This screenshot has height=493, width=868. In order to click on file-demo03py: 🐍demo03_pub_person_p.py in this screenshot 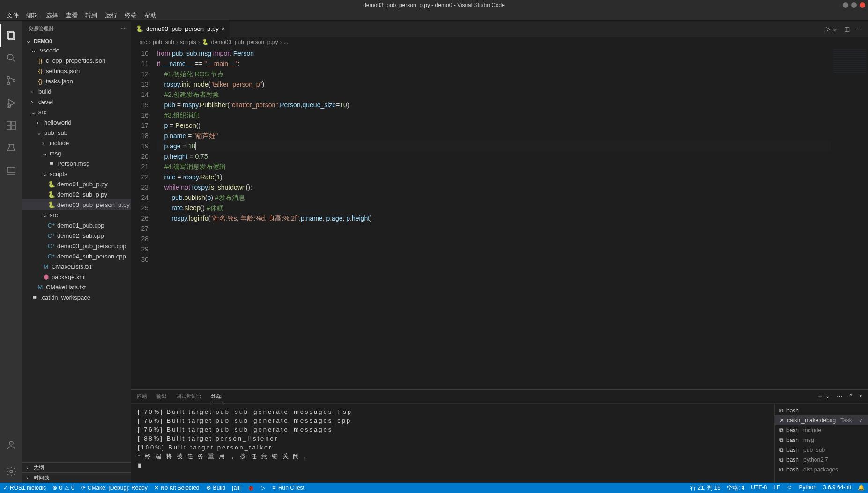, I will do `click(77, 205)`.